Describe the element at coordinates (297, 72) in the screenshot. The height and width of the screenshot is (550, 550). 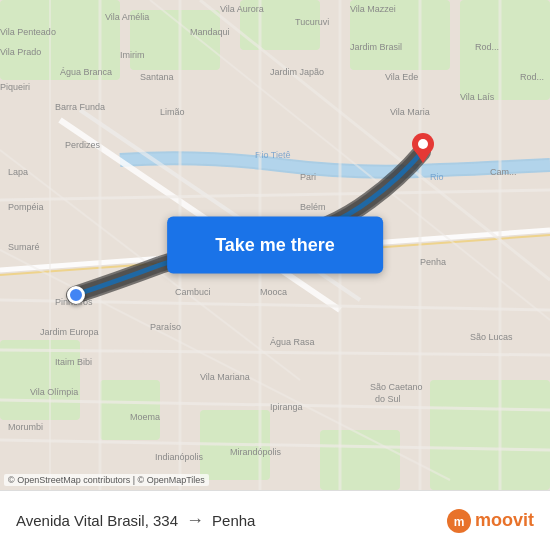
I see `svg-text: Jardim Japão` at that location.